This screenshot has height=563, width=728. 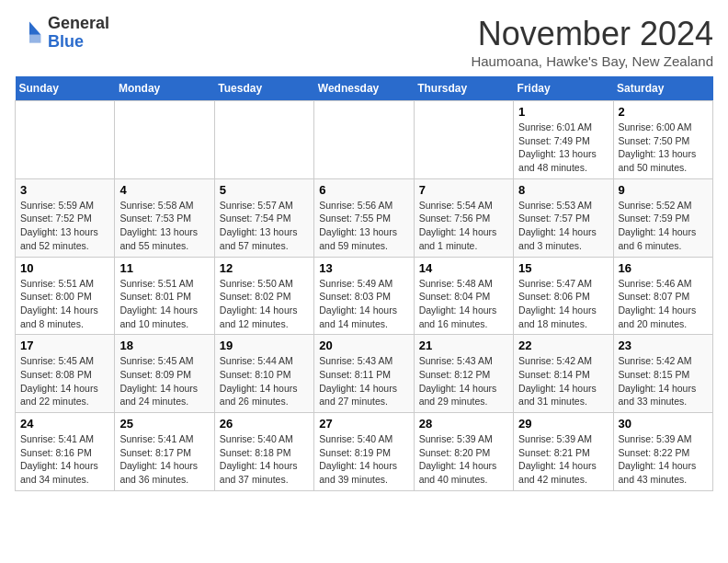 What do you see at coordinates (265, 460) in the screenshot?
I see `day-info: Sunrise: 5:40 AM Sunset: 8:18 PM Dayligh…` at bounding box center [265, 460].